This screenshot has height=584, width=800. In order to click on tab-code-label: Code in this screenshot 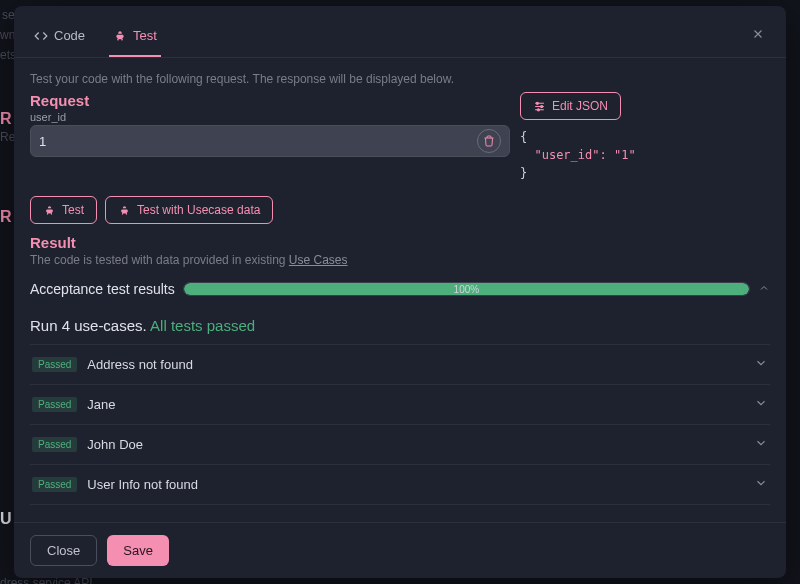, I will do `click(70, 36)`.